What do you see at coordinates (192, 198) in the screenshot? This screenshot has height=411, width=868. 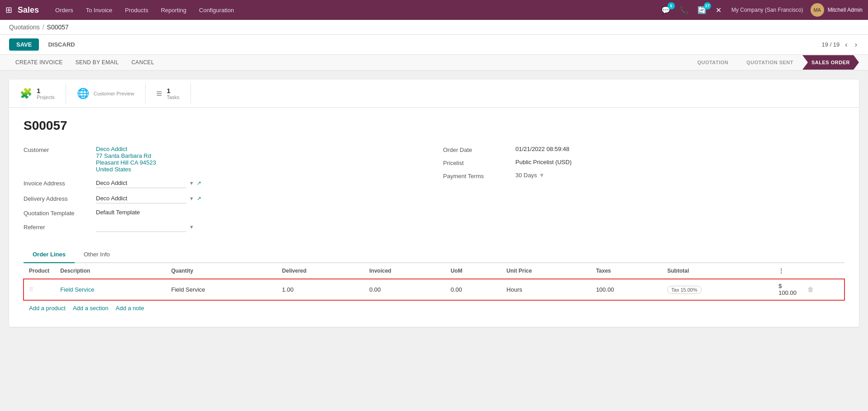 I see `delivery-address-dropdown-icon: ▼` at bounding box center [192, 198].